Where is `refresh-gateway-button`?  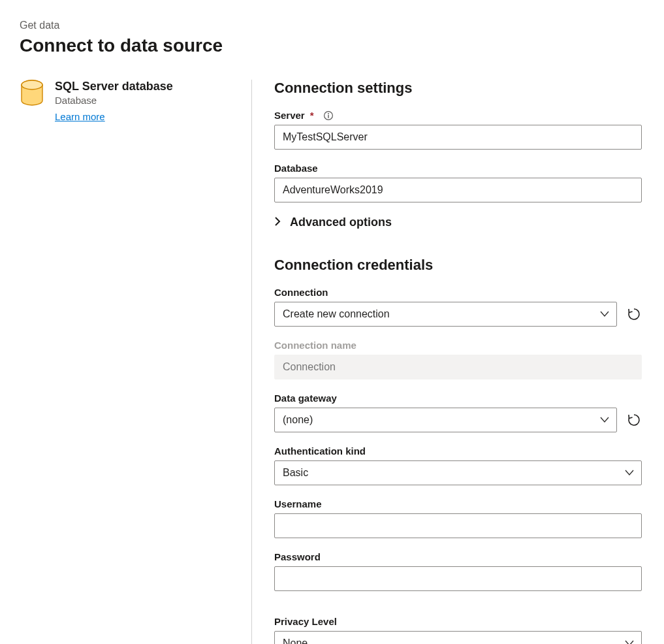
refresh-gateway-button is located at coordinates (634, 420).